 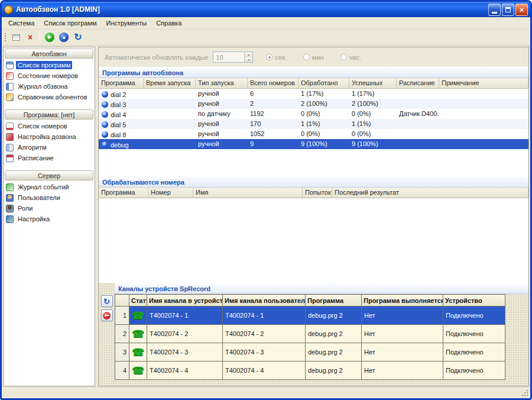 What do you see at coordinates (430, 193) in the screenshot?
I see `column-header: Последний результат` at bounding box center [430, 193].